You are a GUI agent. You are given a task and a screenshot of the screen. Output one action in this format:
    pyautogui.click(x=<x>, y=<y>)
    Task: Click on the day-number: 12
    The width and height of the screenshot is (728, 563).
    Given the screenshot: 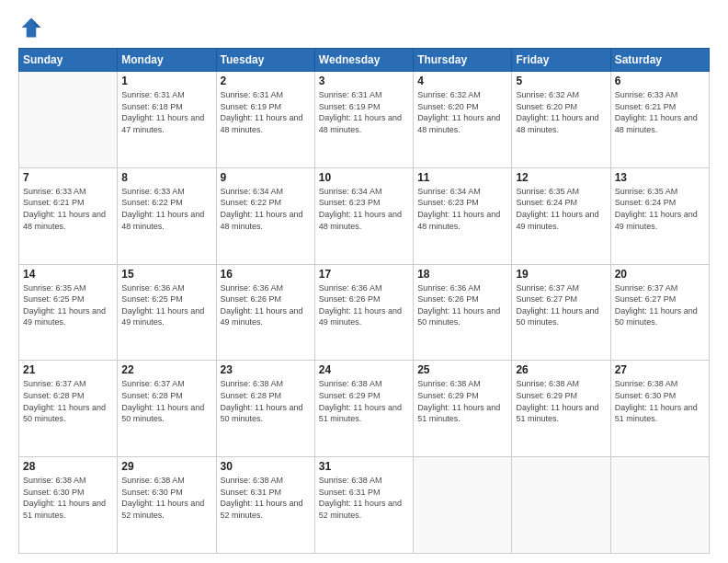 What is the action you would take?
    pyautogui.click(x=561, y=178)
    